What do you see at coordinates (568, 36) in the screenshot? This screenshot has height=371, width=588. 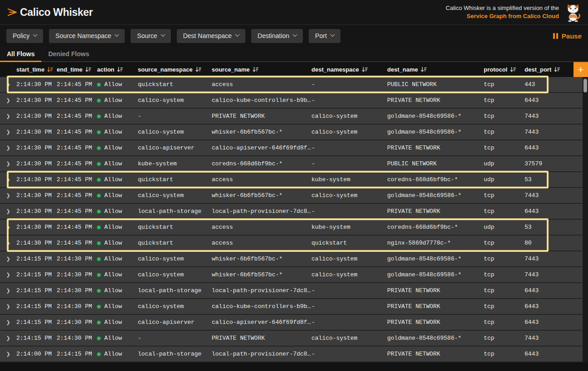 I see `pause-button: Pause` at bounding box center [568, 36].